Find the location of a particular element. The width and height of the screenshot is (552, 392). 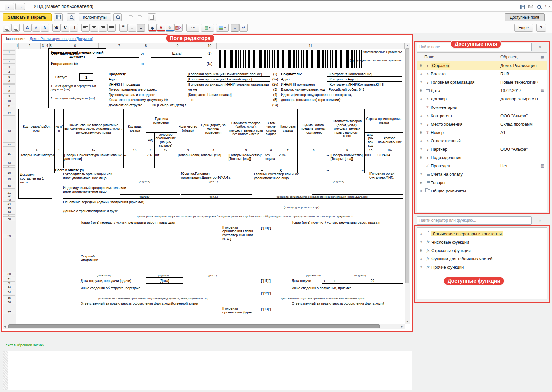

cell-basis-label: Основание передачи (сдачи) / получения (… is located at coordinates (104, 202).